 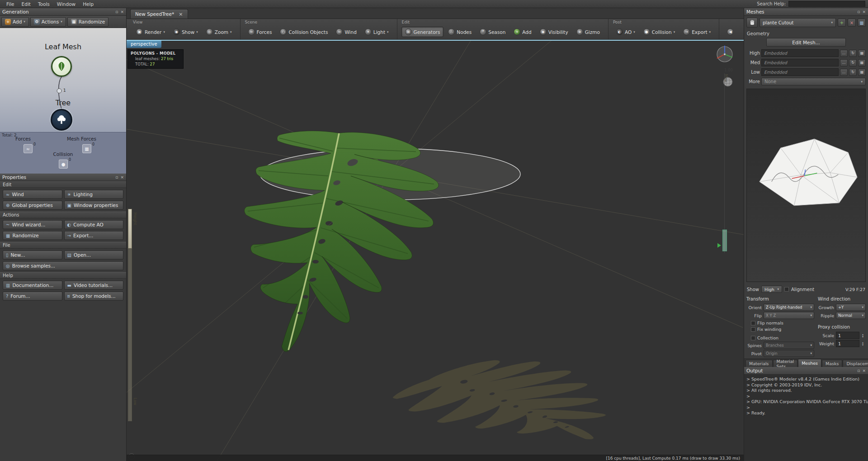 What do you see at coordinates (851, 315) in the screenshot?
I see `ripple-select: Normal▾` at bounding box center [851, 315].